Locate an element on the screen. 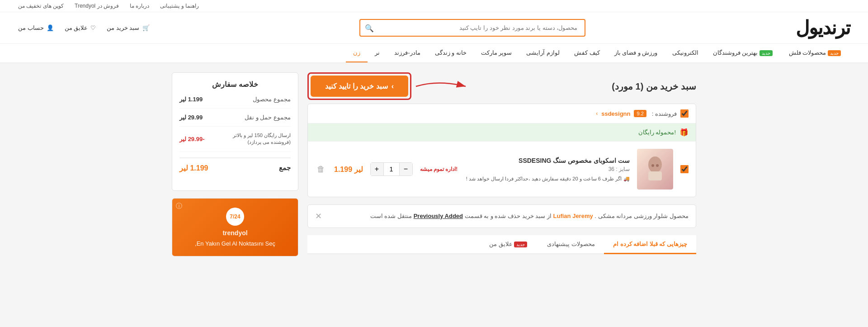  truck-icon: 🚚 is located at coordinates (627, 179).